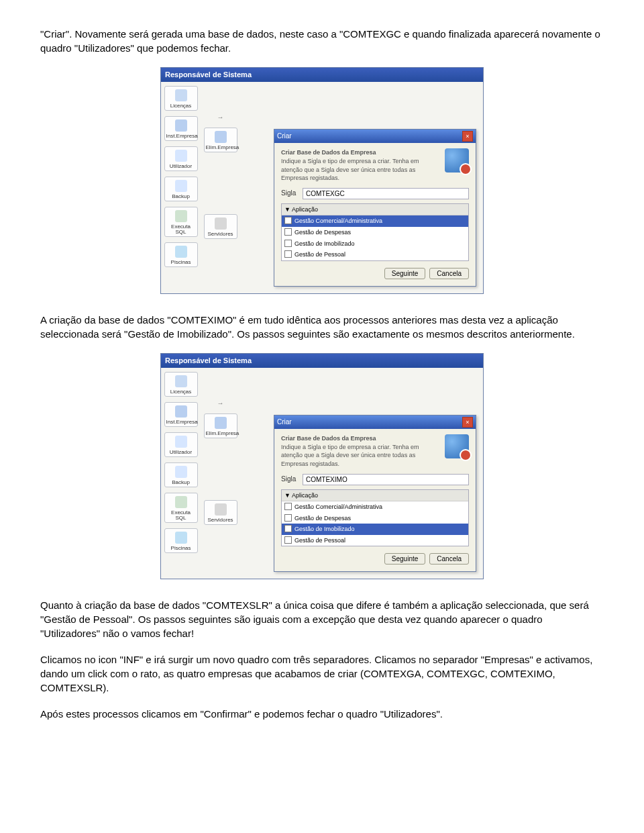  What do you see at coordinates (322, 674) in the screenshot?
I see `paragraph-4: Clicamos no icon "INF" e irá surgir um n…` at bounding box center [322, 674].